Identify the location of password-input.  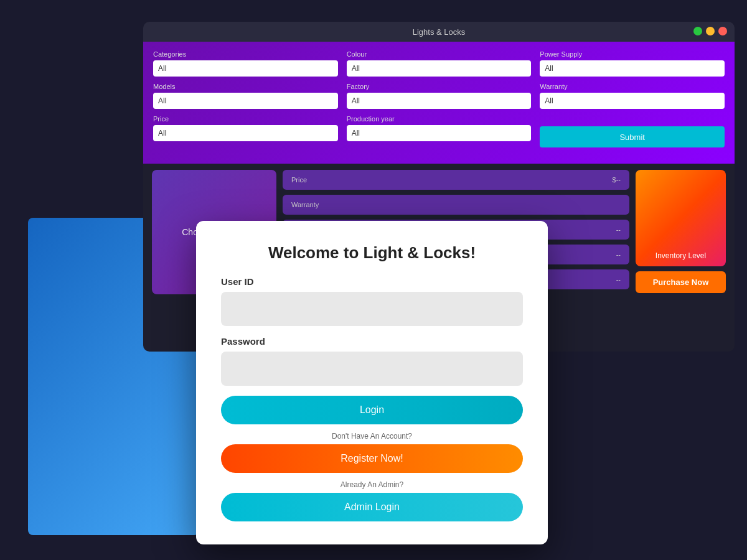
(372, 368).